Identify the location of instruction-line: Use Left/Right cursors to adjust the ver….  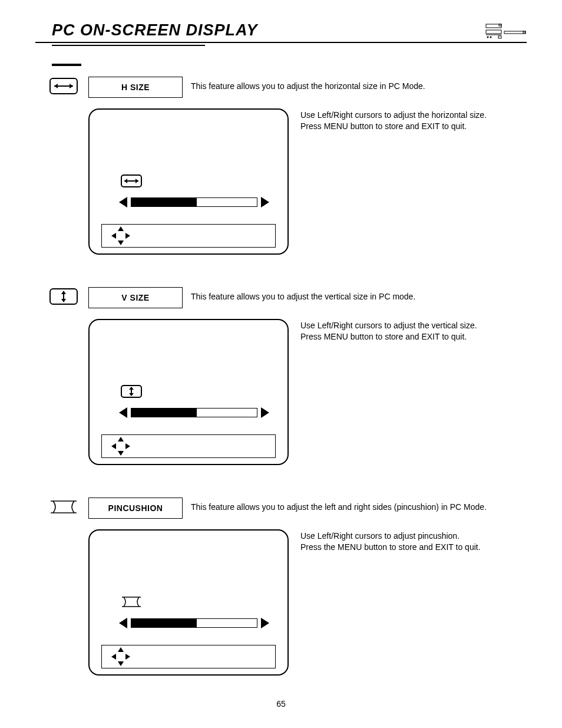
(414, 325).